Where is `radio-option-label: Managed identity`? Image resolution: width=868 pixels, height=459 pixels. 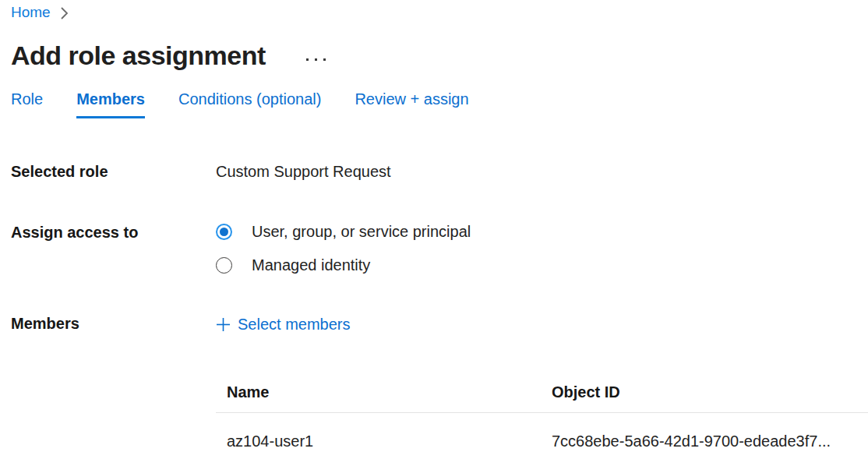 radio-option-label: Managed identity is located at coordinates (311, 265).